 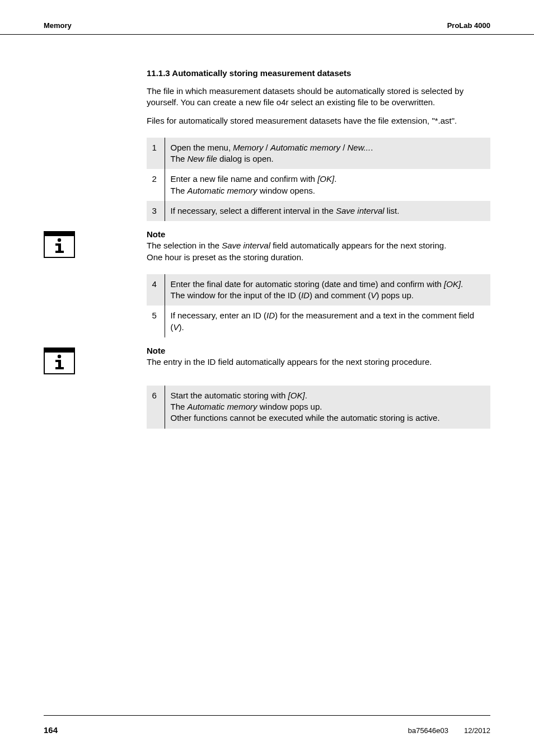 I want to click on step-number: 3, so click(x=156, y=211).